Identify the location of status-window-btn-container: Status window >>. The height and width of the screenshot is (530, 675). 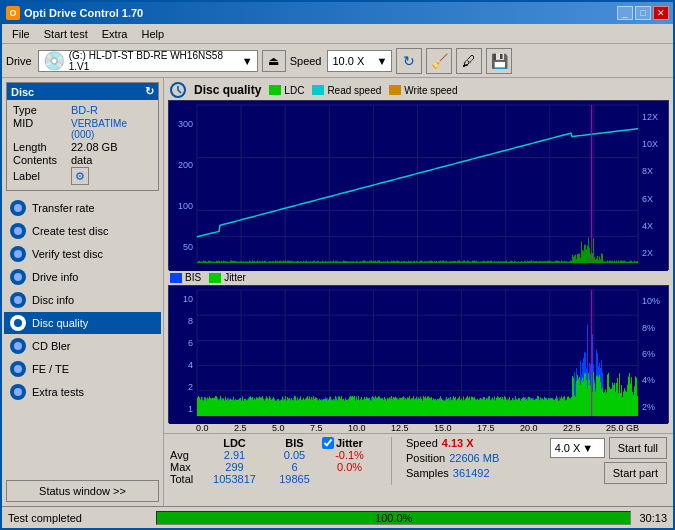
(82, 491).